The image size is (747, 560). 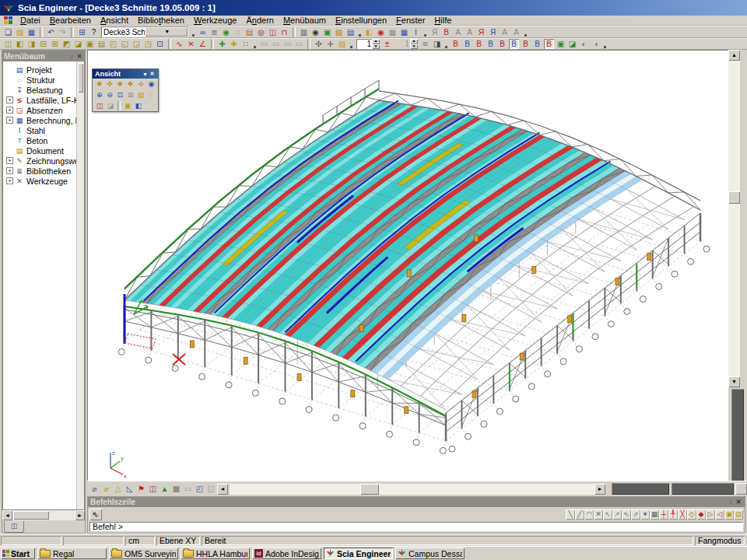 What do you see at coordinates (490, 44) in the screenshot?
I see `load-4-icon: B` at bounding box center [490, 44].